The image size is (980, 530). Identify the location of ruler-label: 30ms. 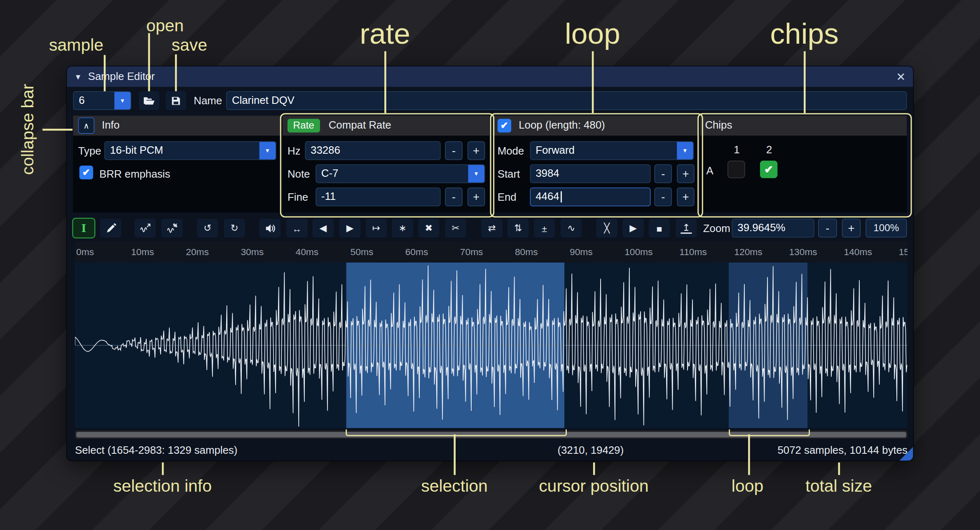
(252, 252).